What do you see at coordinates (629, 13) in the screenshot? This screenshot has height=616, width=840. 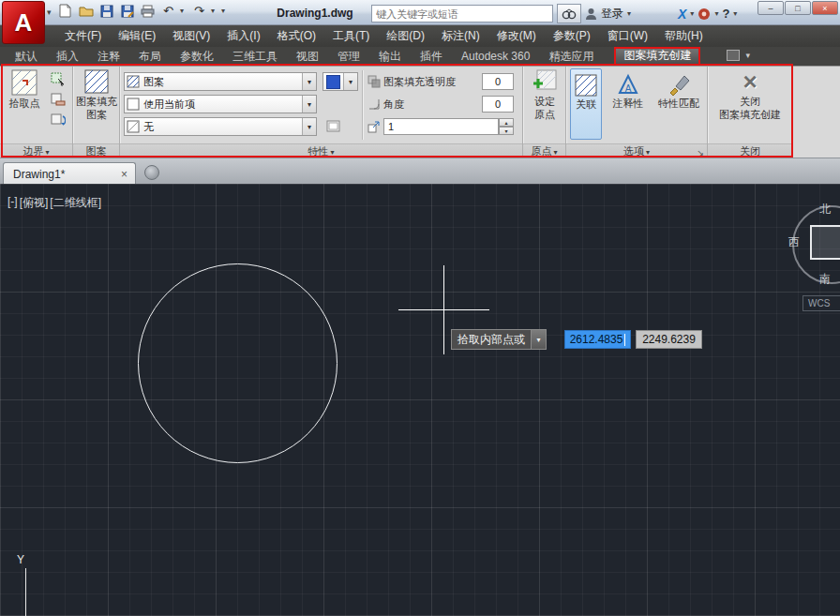 I see `signin-caret-icon: ▾` at bounding box center [629, 13].